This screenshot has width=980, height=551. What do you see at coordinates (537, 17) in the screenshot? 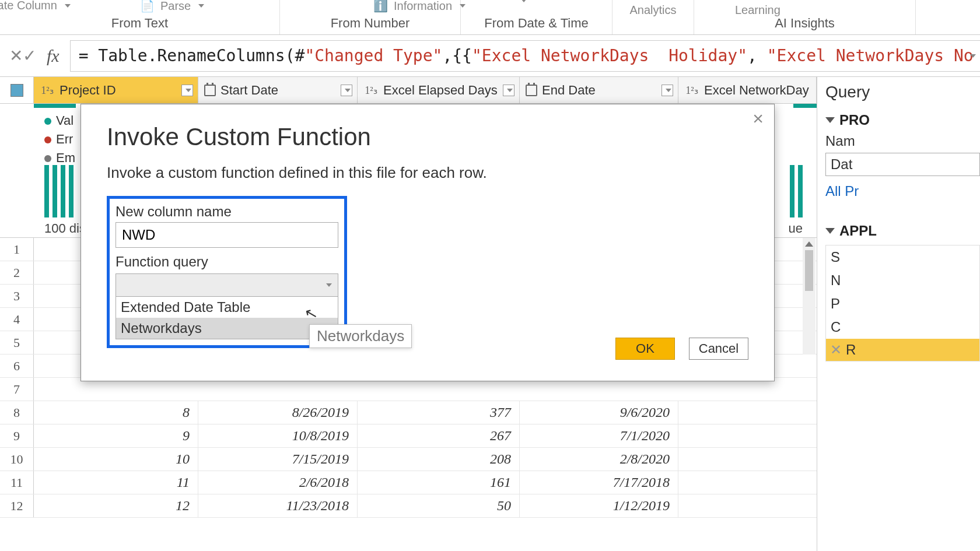
I see `ribbon-group-datetime: From Date & Time` at bounding box center [537, 17].